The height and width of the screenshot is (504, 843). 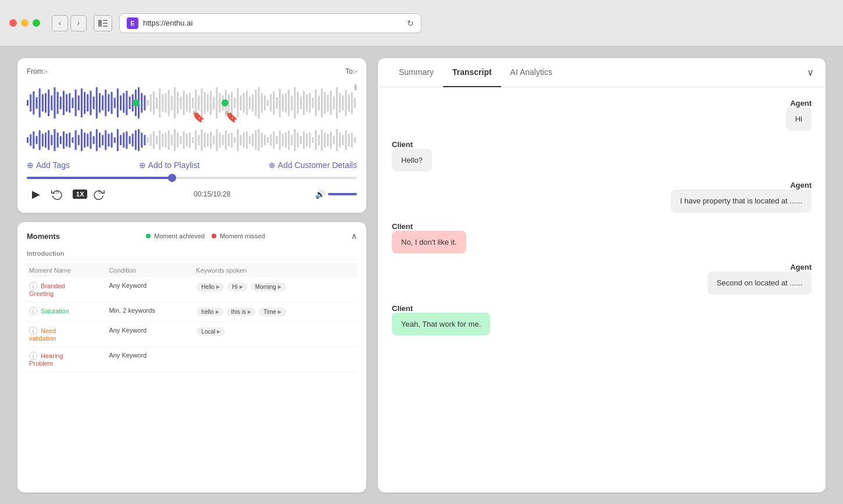 I want to click on message-client-no: Client No, I don't like it., so click(x=602, y=238).